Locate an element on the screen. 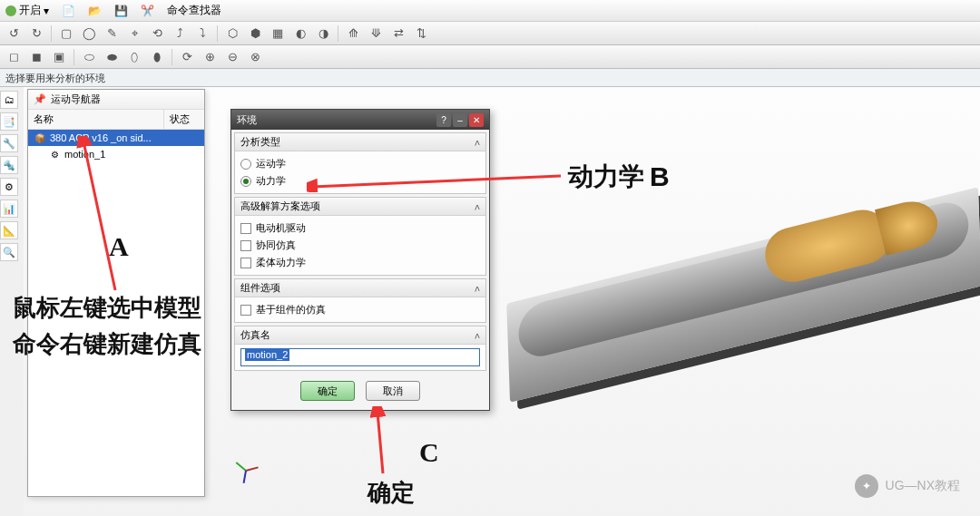 Image resolution: width=980 pixels, height=516 pixels. nav-item-label: 380 ACP v16 _on sid... is located at coordinates (101, 138).